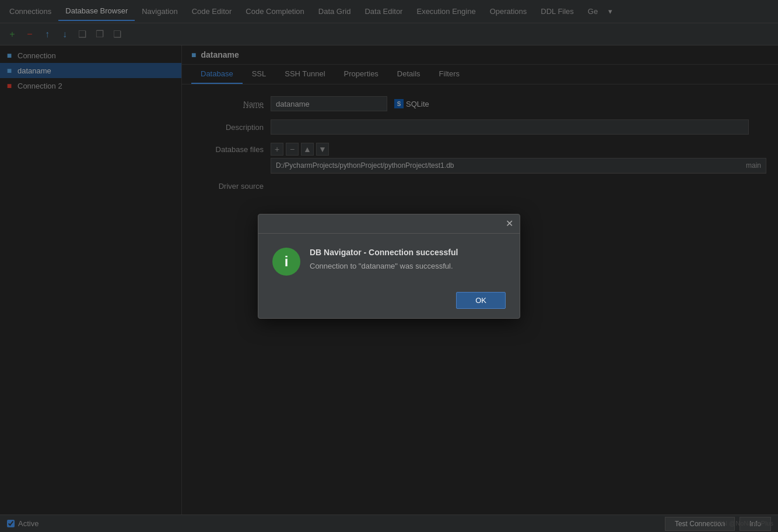 This screenshot has height=532, width=778. What do you see at coordinates (408, 259) in the screenshot?
I see `modal-text-area: DB Navigator - Connection successful Con…` at bounding box center [408, 259].